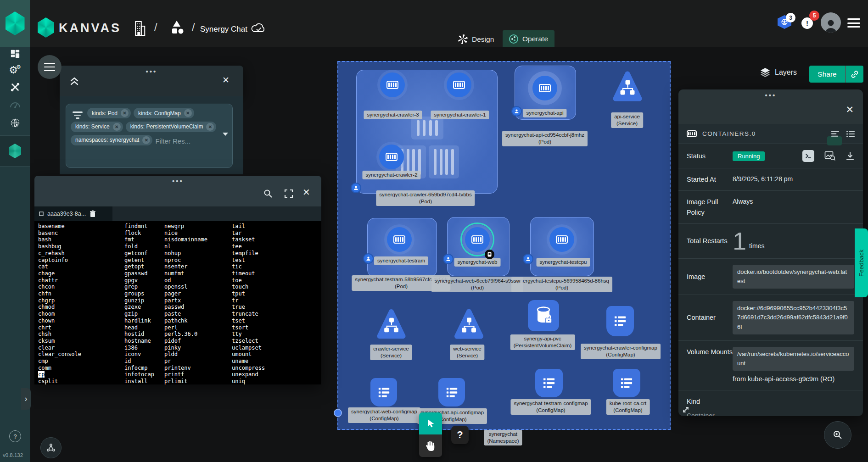 The image size is (868, 462). What do you see at coordinates (835, 134) in the screenshot?
I see `details-view-icon` at bounding box center [835, 134].